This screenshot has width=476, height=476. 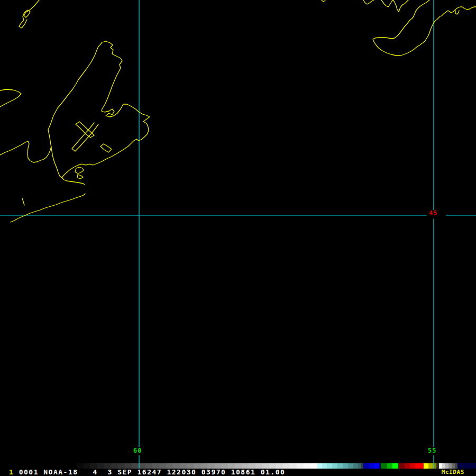 What do you see at coordinates (433, 214) in the screenshot?
I see `grid-label-45n: 45` at bounding box center [433, 214].